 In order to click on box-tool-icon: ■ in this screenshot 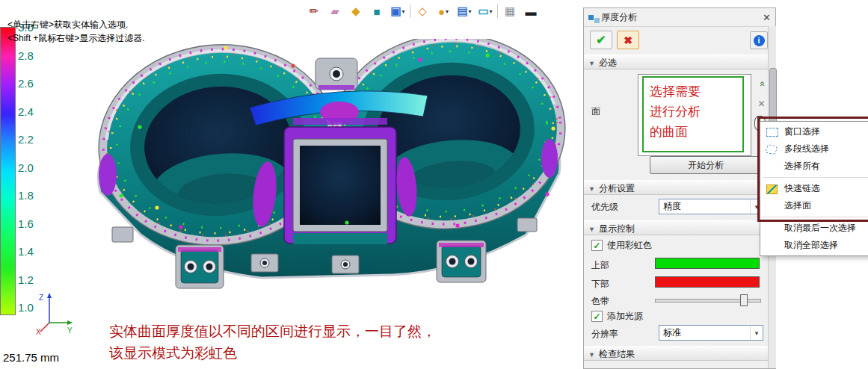, I will do `click(377, 11)`.